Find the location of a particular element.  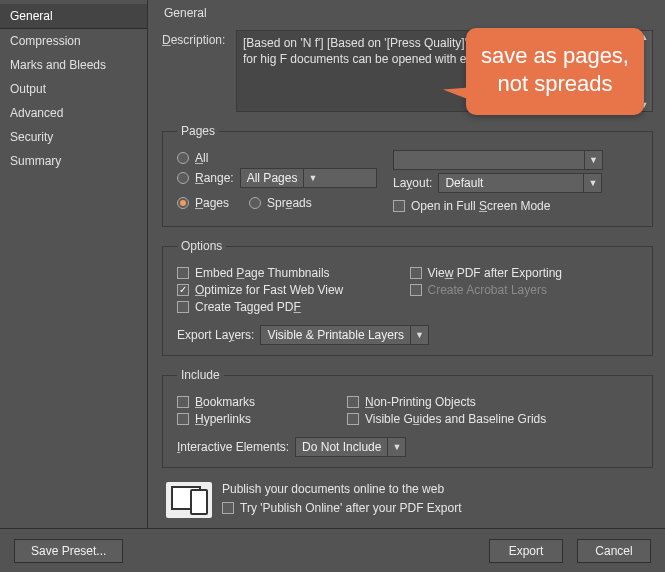

label-embed-thumbs: Embed Page Thumbnails is located at coordinates (262, 273).